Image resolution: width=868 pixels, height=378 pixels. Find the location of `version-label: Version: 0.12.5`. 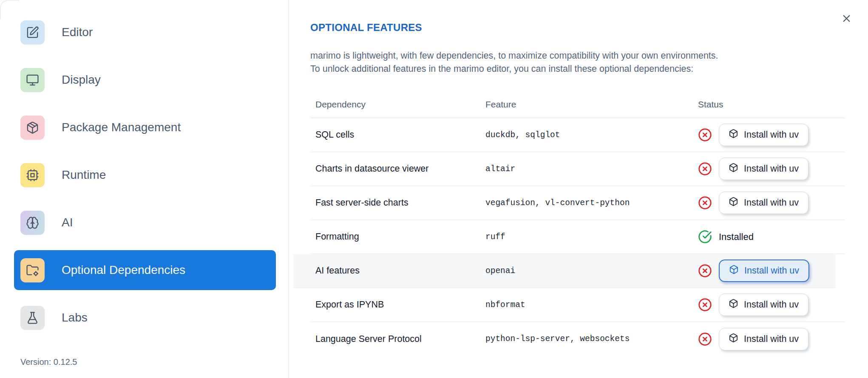

version-label: Version: 0.12.5 is located at coordinates (48, 362).